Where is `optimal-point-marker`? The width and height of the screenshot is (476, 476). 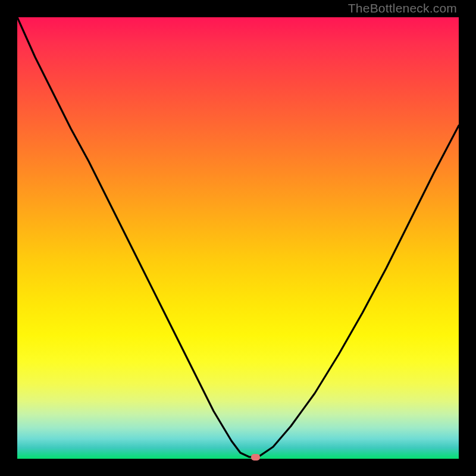 optimal-point-marker is located at coordinates (256, 457).